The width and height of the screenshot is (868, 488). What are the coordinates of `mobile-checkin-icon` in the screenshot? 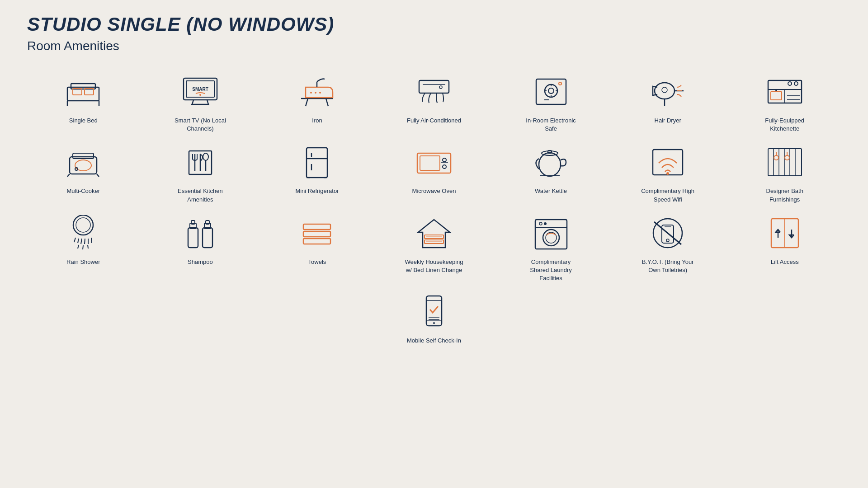 It's located at (434, 312).